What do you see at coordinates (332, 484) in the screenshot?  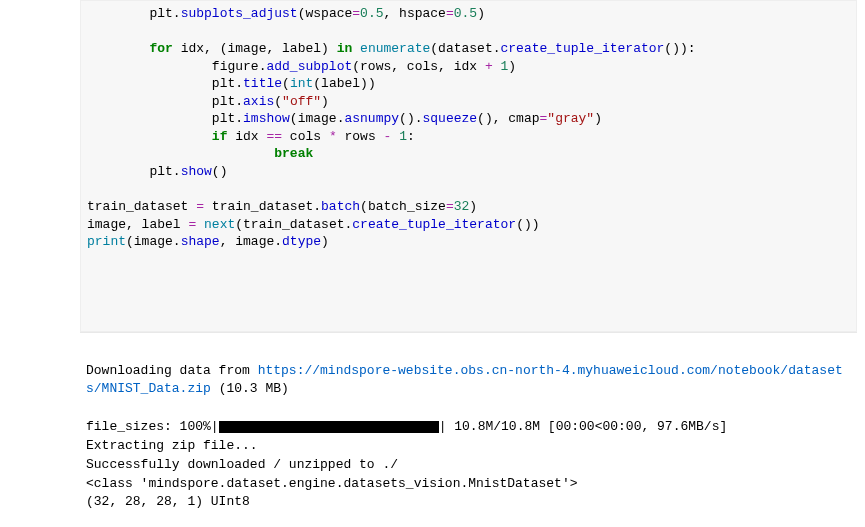 I see `output-class: <class 'mindspore.dataset.engine.dataset…` at bounding box center [332, 484].